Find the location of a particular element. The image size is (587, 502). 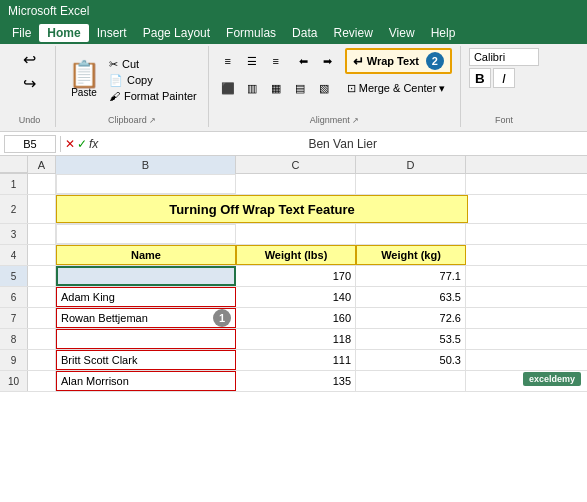

cell-1b is located at coordinates (146, 184).